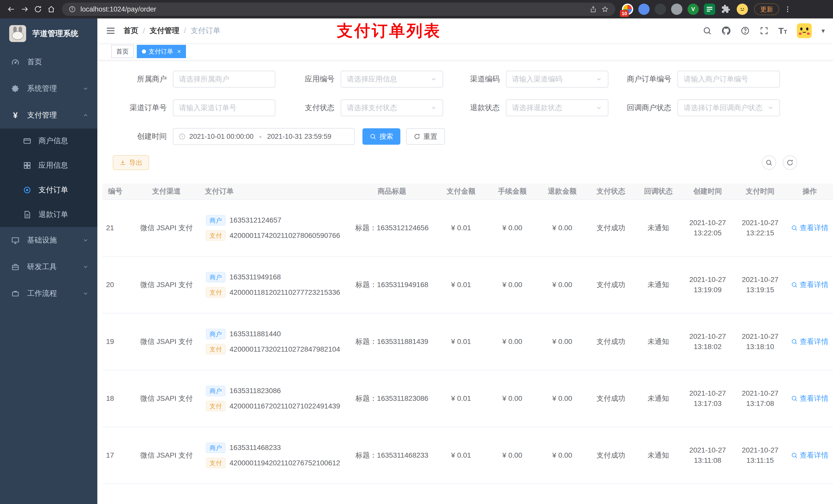  I want to click on reload-button, so click(38, 9).